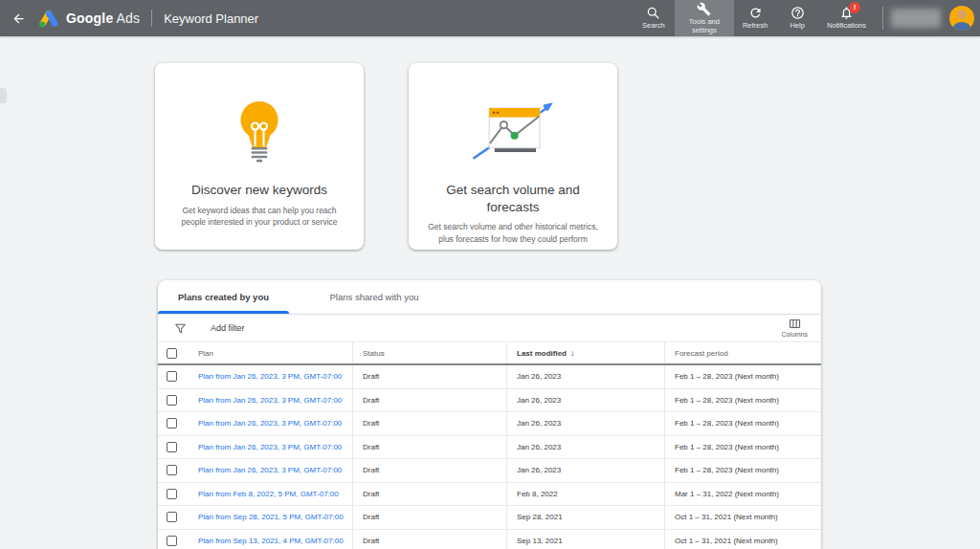 The width and height of the screenshot is (980, 549). What do you see at coordinates (743, 353) in the screenshot?
I see `header-forecast-period: Forecast period` at bounding box center [743, 353].